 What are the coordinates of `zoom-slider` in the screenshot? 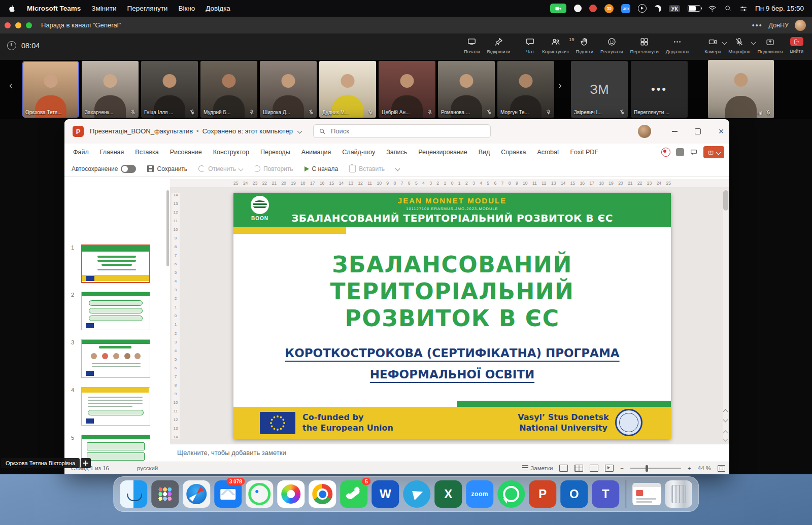 It's located at (656, 469).